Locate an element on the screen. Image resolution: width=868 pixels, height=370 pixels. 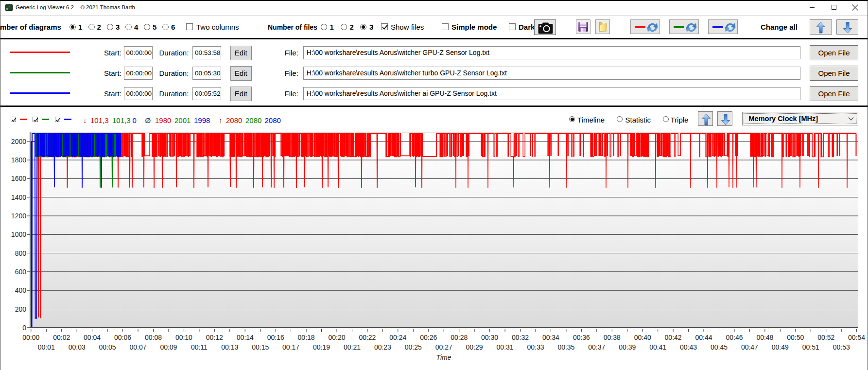
svg-text: 00:35 is located at coordinates (566, 347).